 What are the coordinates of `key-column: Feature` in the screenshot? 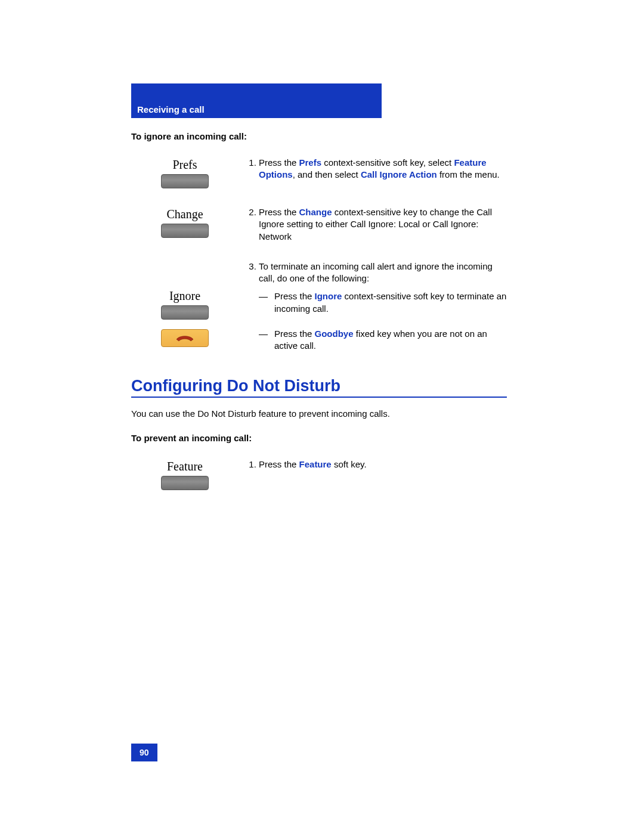 It's located at (185, 475).